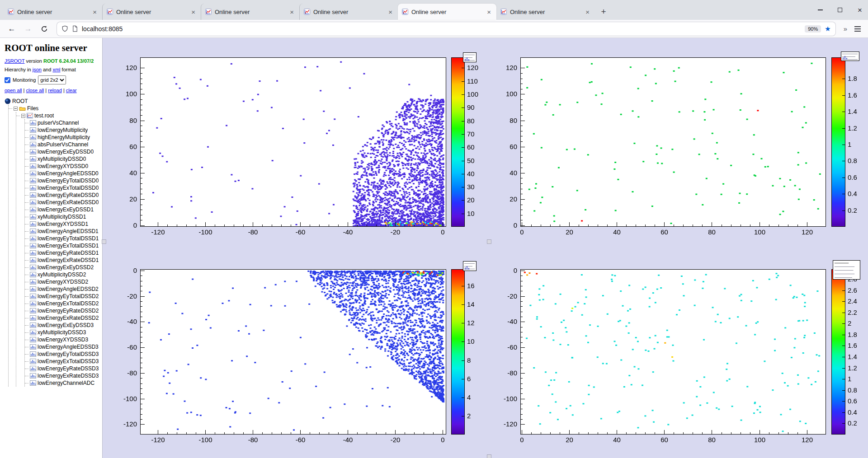 The width and height of the screenshot is (868, 458). What do you see at coordinates (845, 29) in the screenshot?
I see `overflow-chevron-icon: »` at bounding box center [845, 29].